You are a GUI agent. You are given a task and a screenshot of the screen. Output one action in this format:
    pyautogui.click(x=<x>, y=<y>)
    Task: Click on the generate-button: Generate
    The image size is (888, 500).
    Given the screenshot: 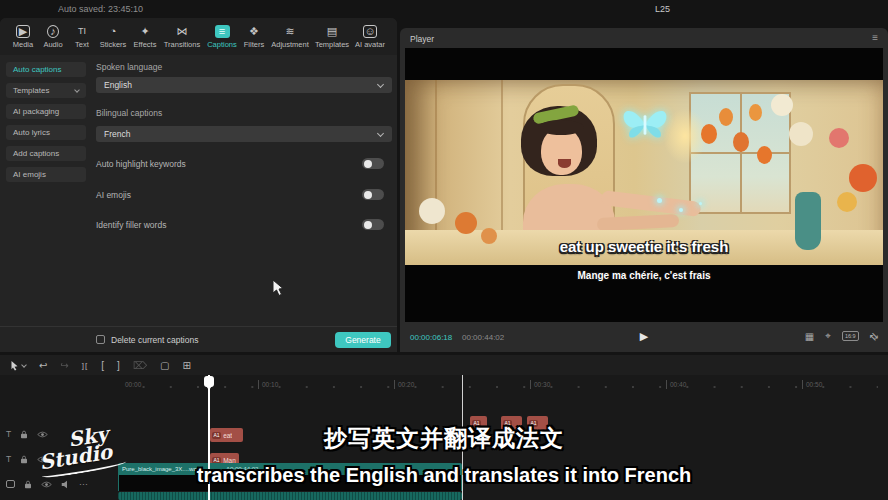 What is the action you would take?
    pyautogui.click(x=363, y=340)
    